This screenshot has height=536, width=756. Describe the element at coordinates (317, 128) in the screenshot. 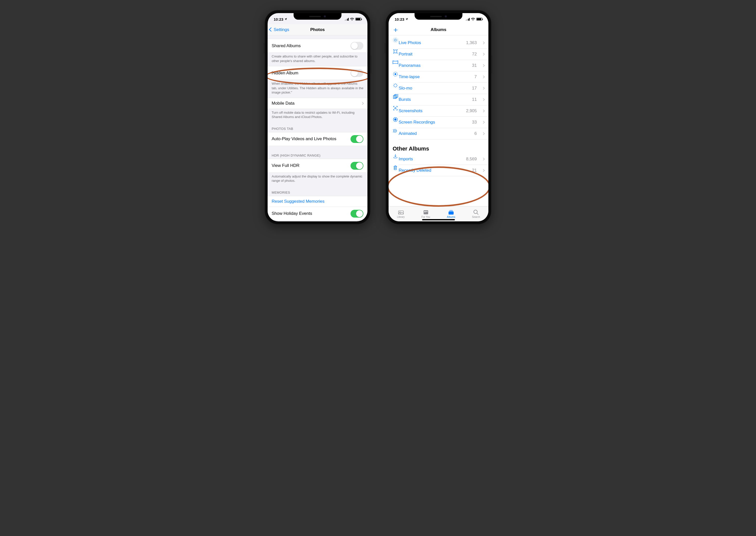

I see `settings-content: Shared Albums Create albums to share wit…` at that location.